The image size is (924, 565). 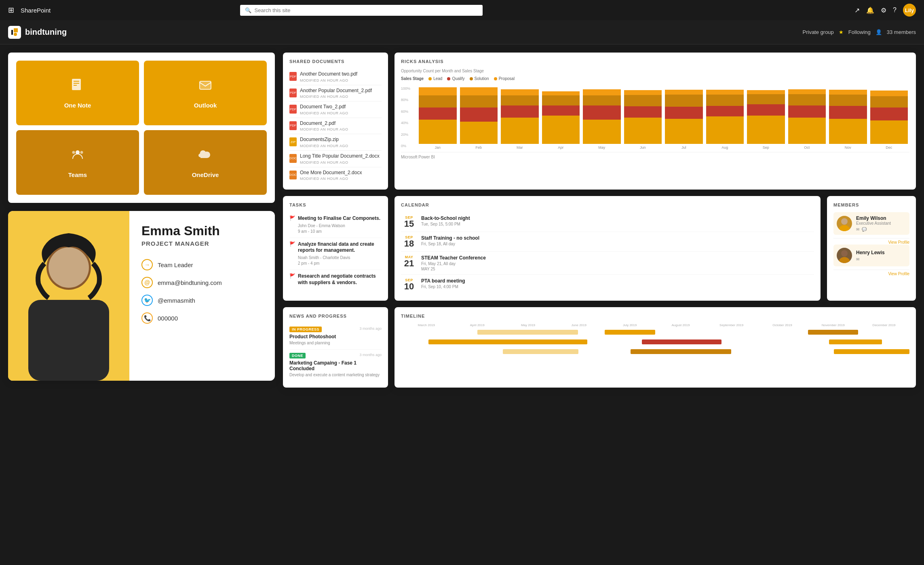 I want to click on doc-item: DOC One More Document_2.docx MODIFIED AN…, so click(x=335, y=175).